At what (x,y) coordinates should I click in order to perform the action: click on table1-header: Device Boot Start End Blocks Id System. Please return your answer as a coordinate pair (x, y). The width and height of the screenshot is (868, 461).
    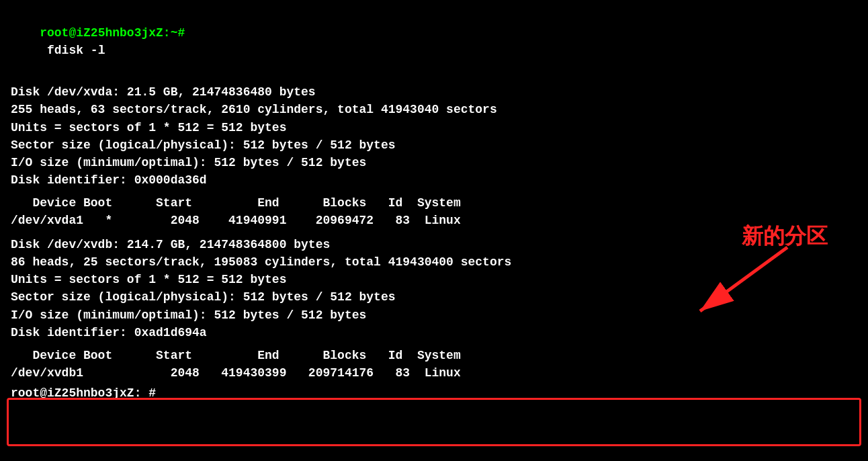
    Looking at the image, I should click on (434, 203).